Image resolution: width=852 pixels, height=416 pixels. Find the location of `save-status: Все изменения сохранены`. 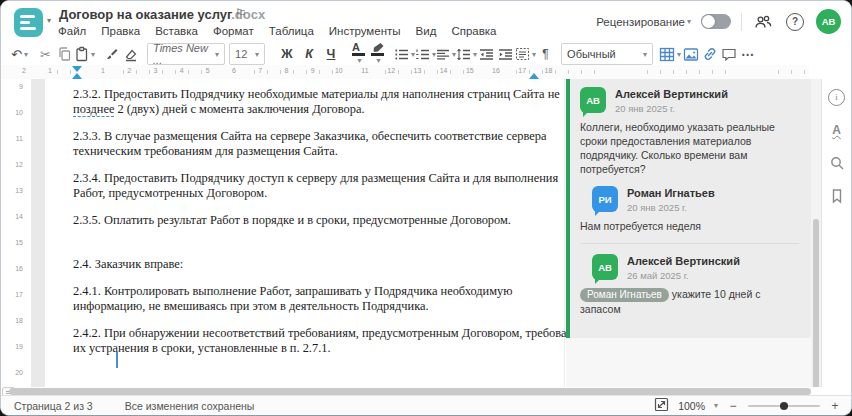

save-status: Все изменения сохранены is located at coordinates (190, 406).